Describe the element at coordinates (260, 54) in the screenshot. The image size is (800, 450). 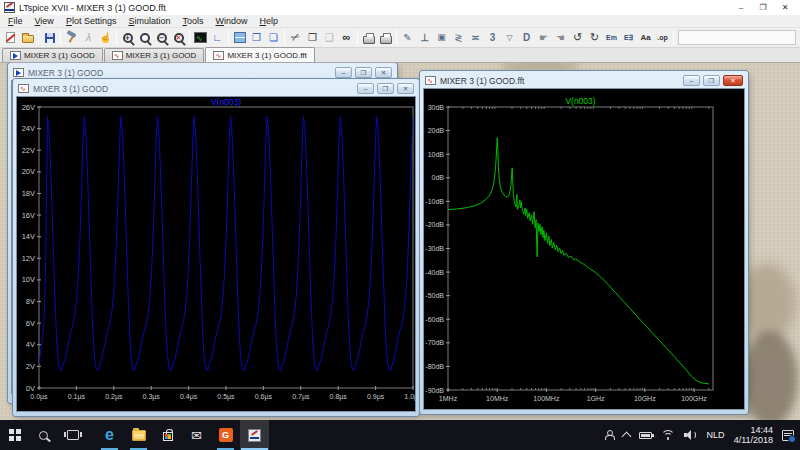
I see `tab-3-active: MIXER 3 (1) GOOD.fft` at that location.